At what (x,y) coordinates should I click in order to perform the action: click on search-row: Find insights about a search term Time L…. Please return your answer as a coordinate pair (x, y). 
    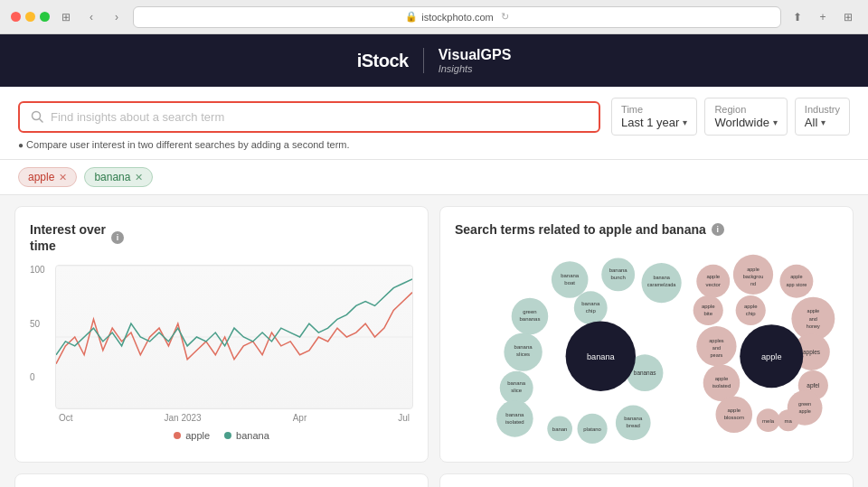
    Looking at the image, I should click on (434, 117).